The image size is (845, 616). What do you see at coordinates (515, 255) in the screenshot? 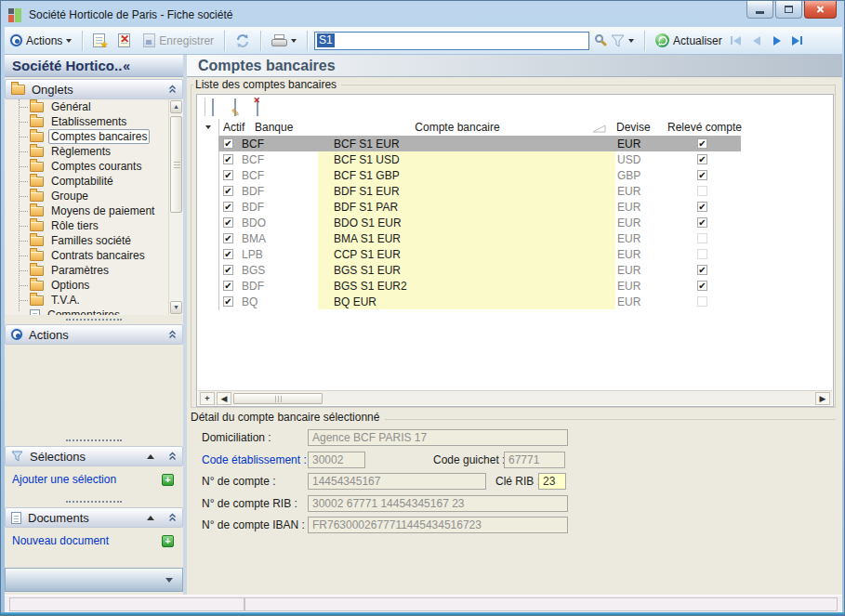
I see `table-row: ✔ LPB CCP S1 EUR EUR` at bounding box center [515, 255].